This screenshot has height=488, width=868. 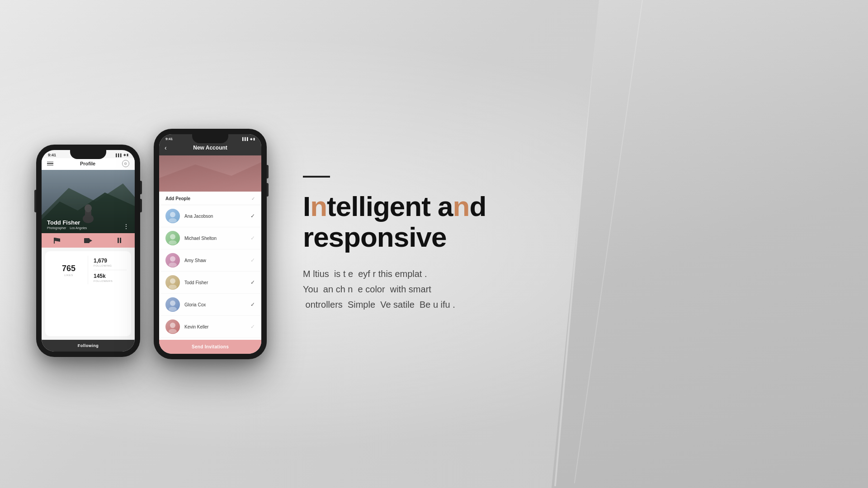 I want to click on phone-1-vol-down, so click(x=141, y=206).